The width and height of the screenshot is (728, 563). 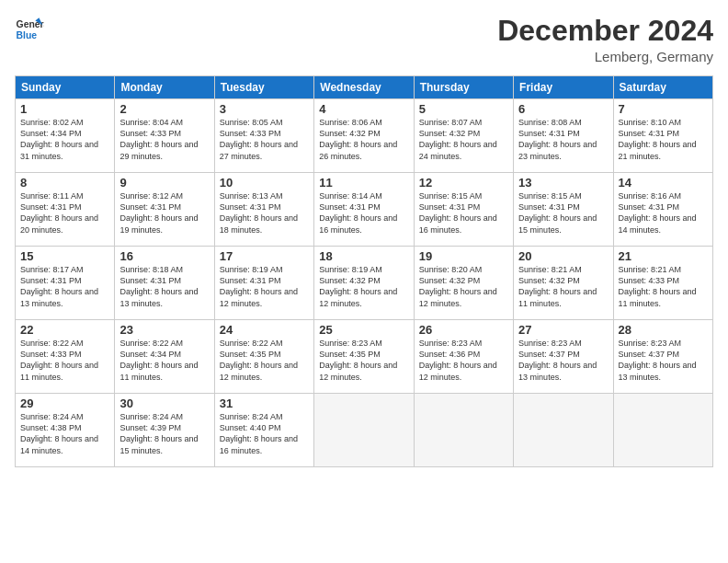 I want to click on day-number: 3, so click(x=265, y=109).